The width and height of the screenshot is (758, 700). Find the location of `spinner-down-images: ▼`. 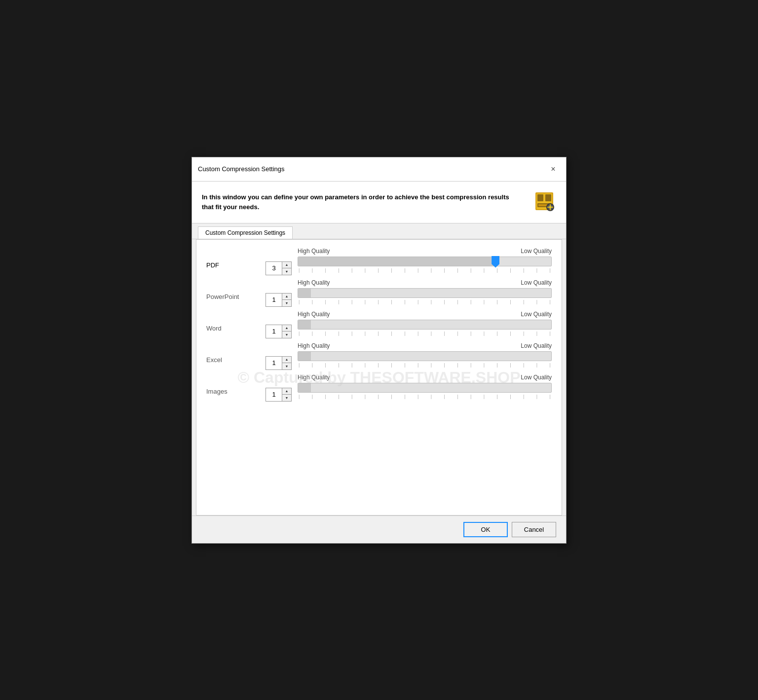

spinner-down-images: ▼ is located at coordinates (287, 398).